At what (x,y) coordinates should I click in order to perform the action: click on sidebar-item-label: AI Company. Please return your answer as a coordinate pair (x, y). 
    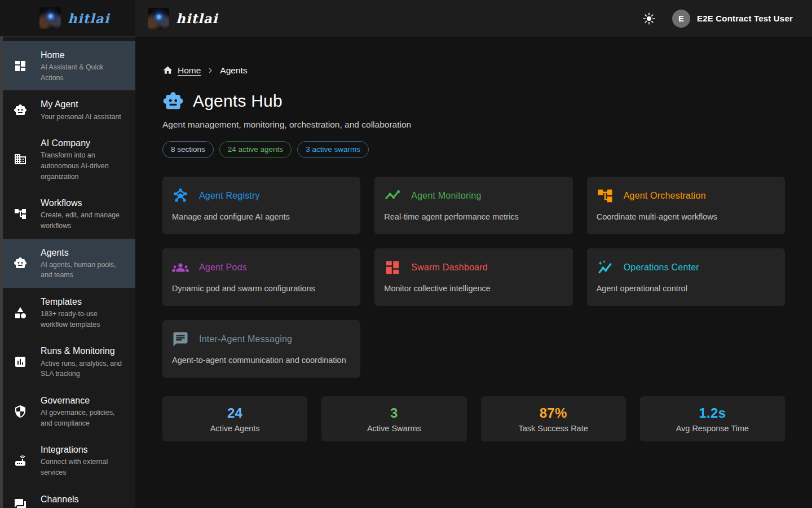
    Looking at the image, I should click on (82, 143).